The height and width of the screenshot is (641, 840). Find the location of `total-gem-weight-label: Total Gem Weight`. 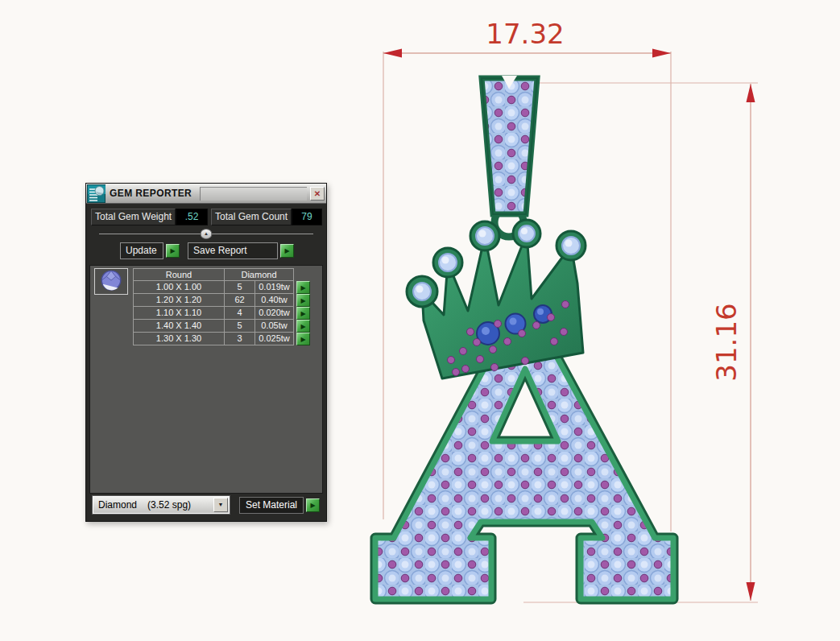

total-gem-weight-label: Total Gem Weight is located at coordinates (134, 217).